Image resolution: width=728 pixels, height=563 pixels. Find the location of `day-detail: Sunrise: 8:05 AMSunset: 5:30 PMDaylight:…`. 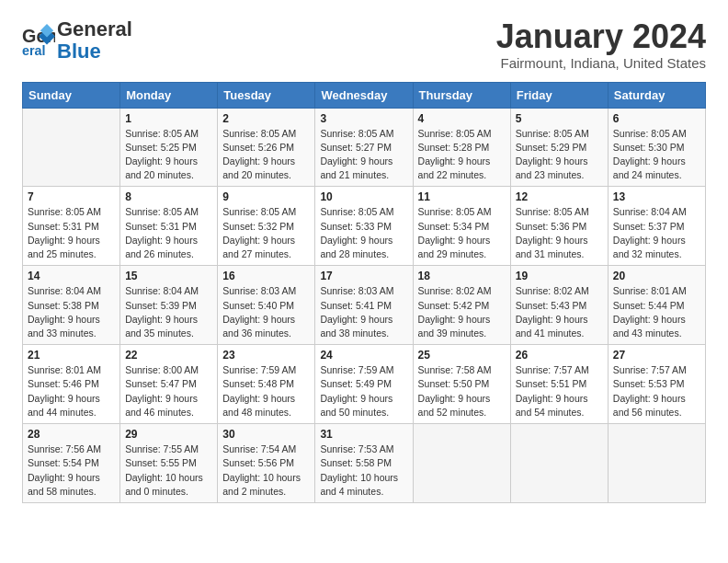

day-detail: Sunrise: 8:05 AMSunset: 5:30 PMDaylight:… is located at coordinates (656, 155).